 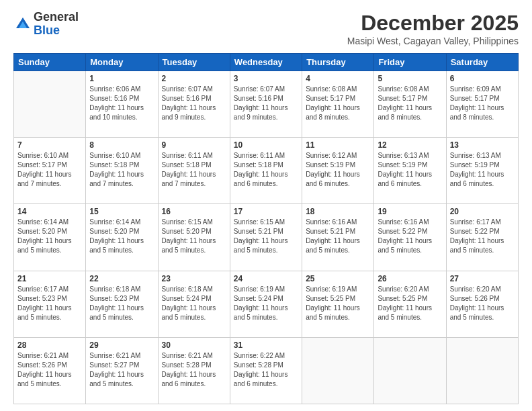 I want to click on day-info: Sunrise: 6:09 AM Sunset: 5:17 PM Dayligh…, so click(x=482, y=103).